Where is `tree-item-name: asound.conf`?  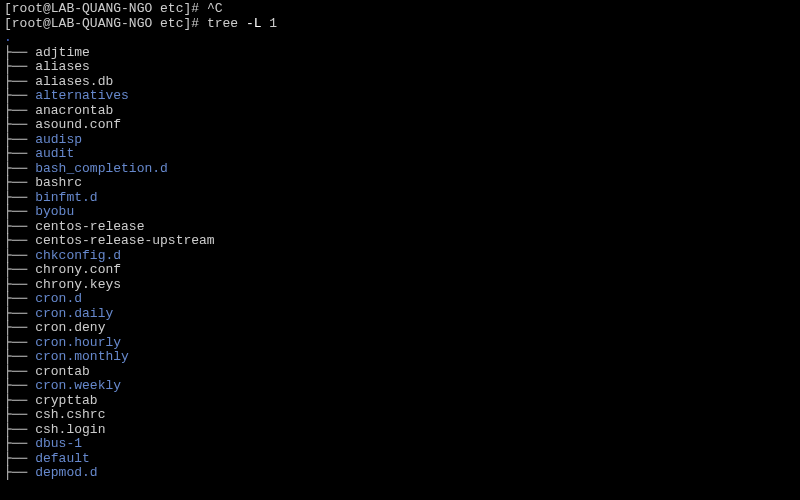
tree-item-name: asound.conf is located at coordinates (78, 124).